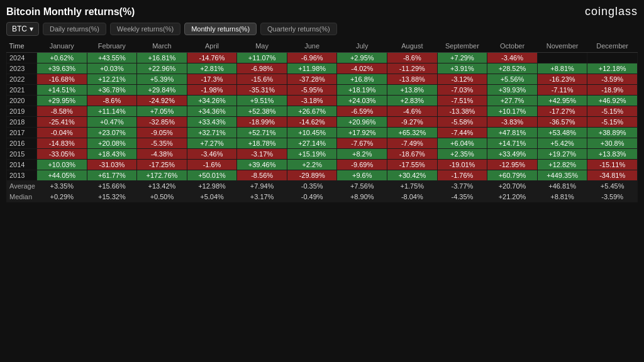  What do you see at coordinates (22, 79) in the screenshot?
I see `year-cell: 2022` at bounding box center [22, 79].